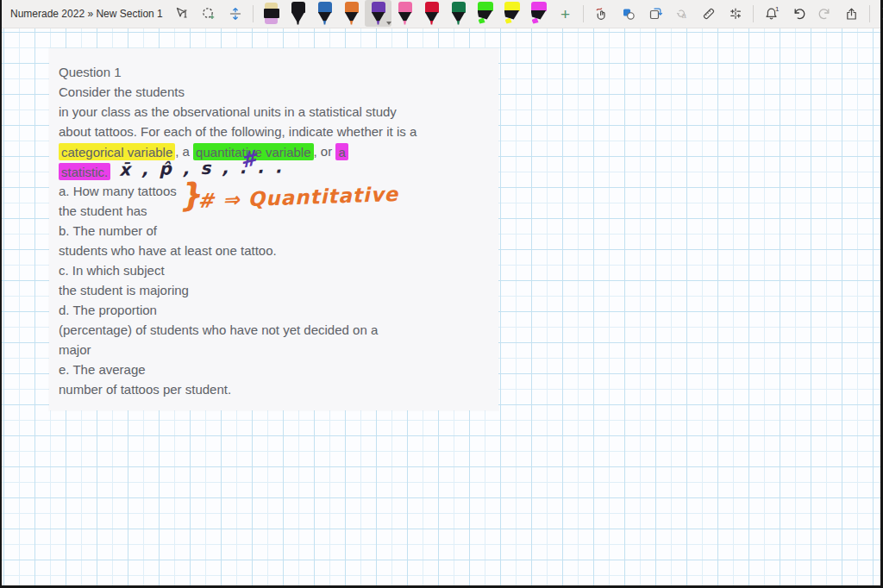 This screenshot has width=883, height=588. Describe the element at coordinates (824, 14) in the screenshot. I see `redo-button` at that location.